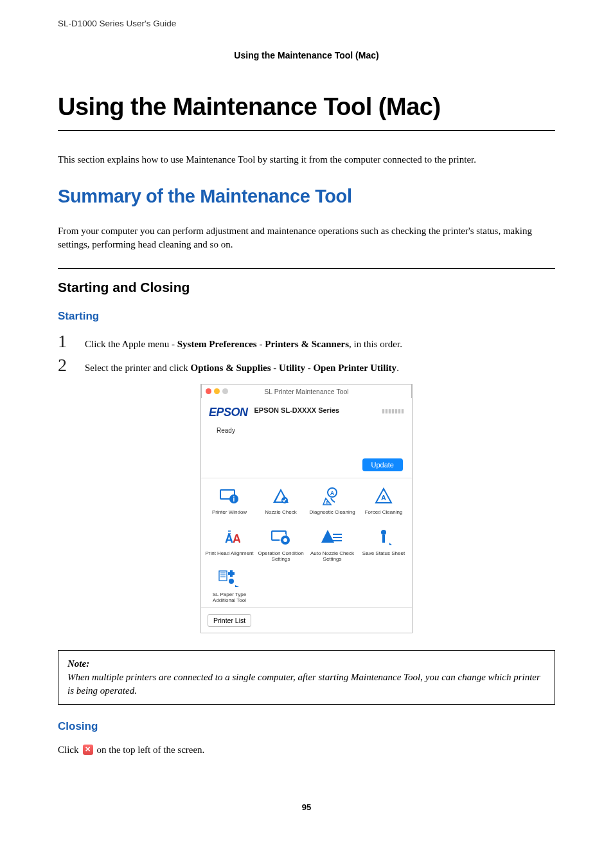 The image size is (613, 868). I want to click on tile-auto-nozzle-check-settings-label: Auto Nozzle Check Settings, so click(332, 556).